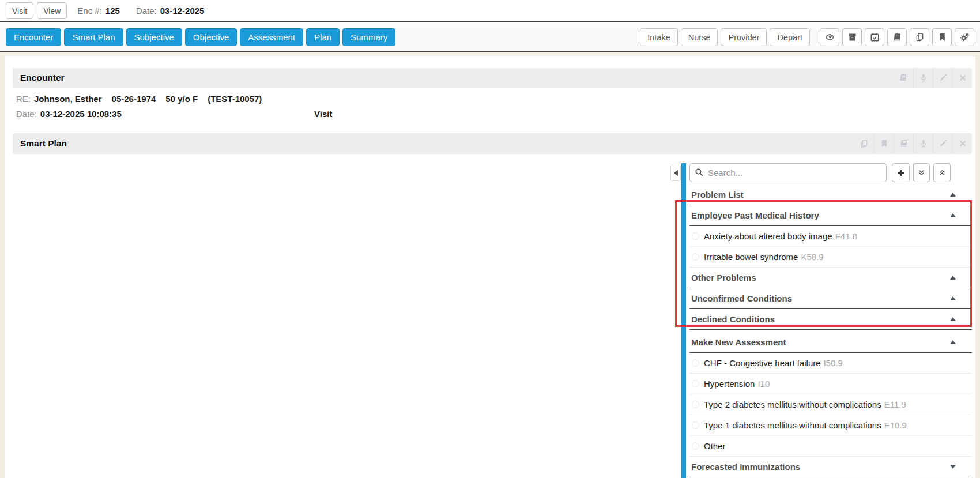 This screenshot has width=980, height=478. I want to click on icd-code: E10.9, so click(896, 426).